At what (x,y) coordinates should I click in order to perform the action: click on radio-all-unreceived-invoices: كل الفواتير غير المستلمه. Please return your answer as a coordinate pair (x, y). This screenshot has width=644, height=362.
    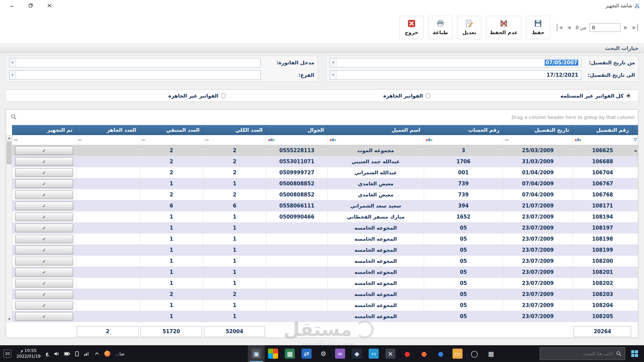
    Looking at the image, I should click on (596, 96).